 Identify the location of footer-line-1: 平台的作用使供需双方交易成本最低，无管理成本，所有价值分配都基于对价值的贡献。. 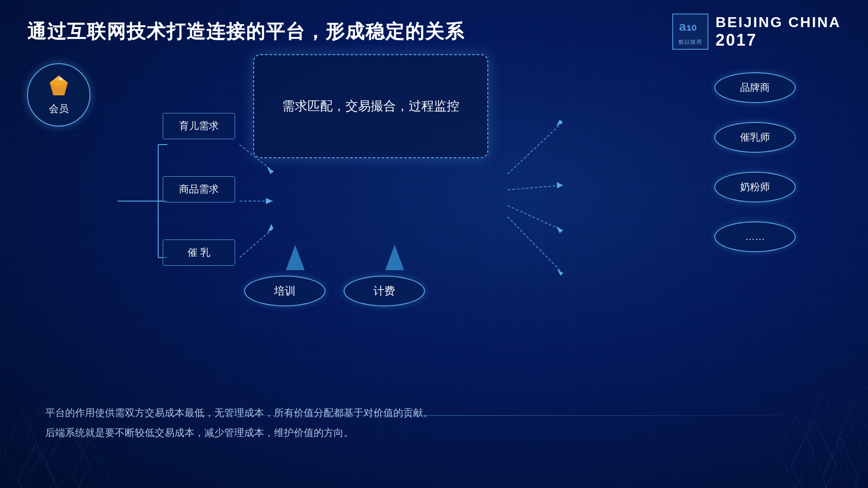
(411, 413).